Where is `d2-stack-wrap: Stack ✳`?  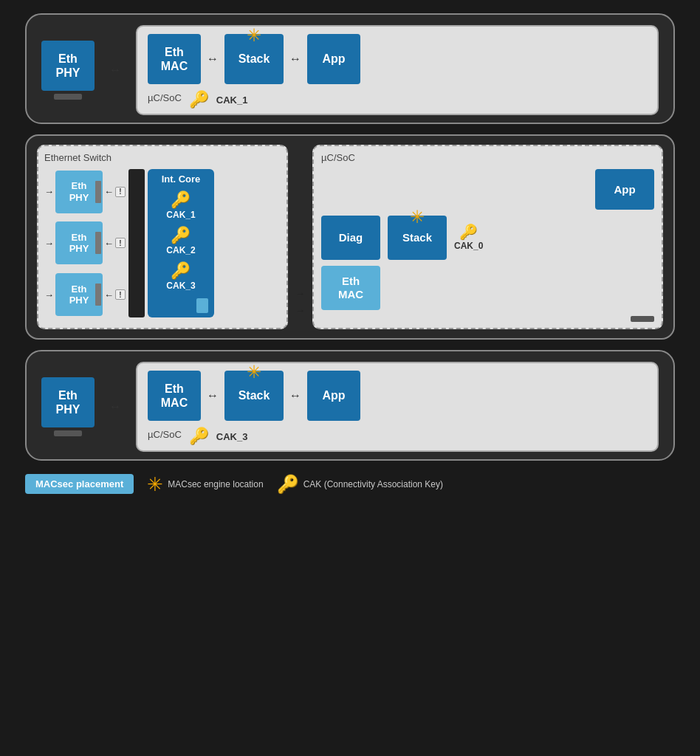 d2-stack-wrap: Stack ✳ is located at coordinates (417, 238).